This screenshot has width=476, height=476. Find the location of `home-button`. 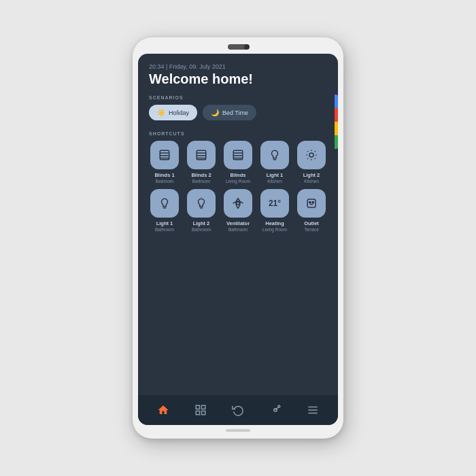

home-button is located at coordinates (238, 430).